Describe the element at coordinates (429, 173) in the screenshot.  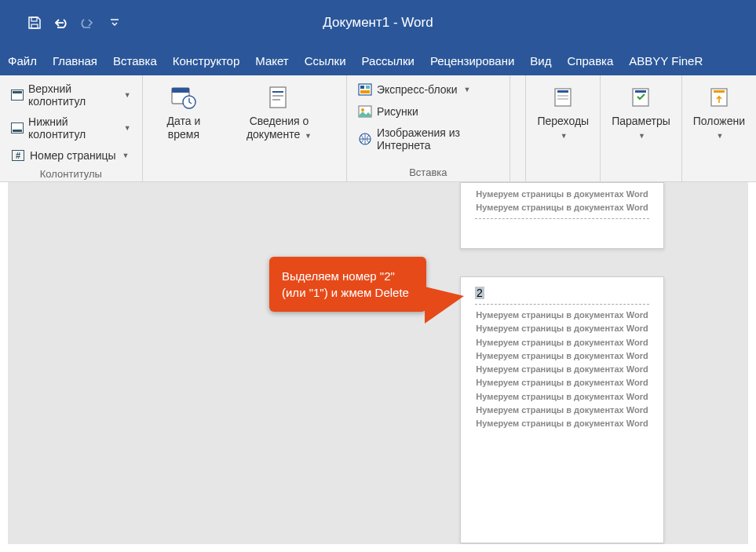
I see `group-label-insert: Вставка` at that location.